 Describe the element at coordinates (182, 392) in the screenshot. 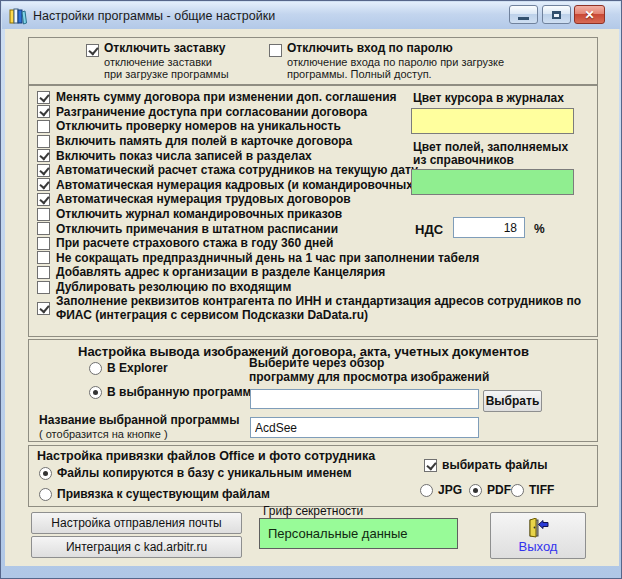

I see `radio-chosen-program-label: В выбранную программу` at that location.